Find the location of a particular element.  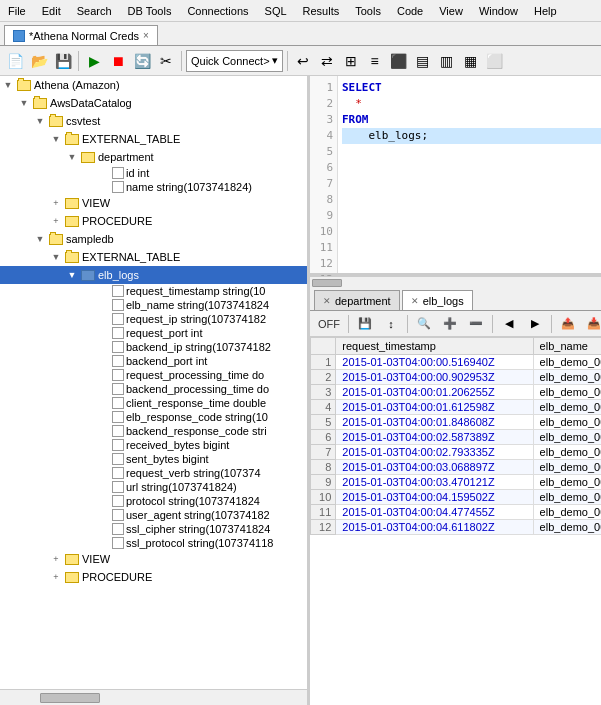

table-row: 112015-01-03T04:00:04.477455Zelb_demo_00… is located at coordinates (456, 512).